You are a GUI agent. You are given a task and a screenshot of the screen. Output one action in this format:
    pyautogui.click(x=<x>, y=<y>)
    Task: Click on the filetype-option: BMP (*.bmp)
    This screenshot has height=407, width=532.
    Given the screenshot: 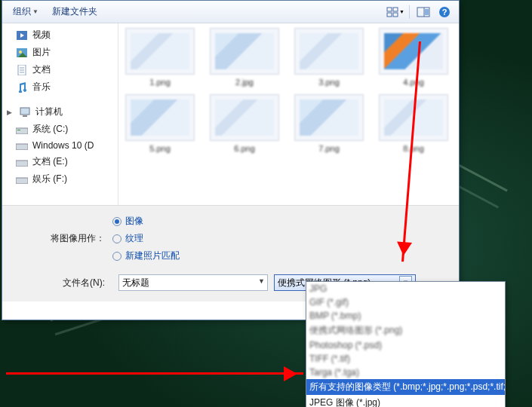 What is the action you would take?
    pyautogui.click(x=406, y=316)
    